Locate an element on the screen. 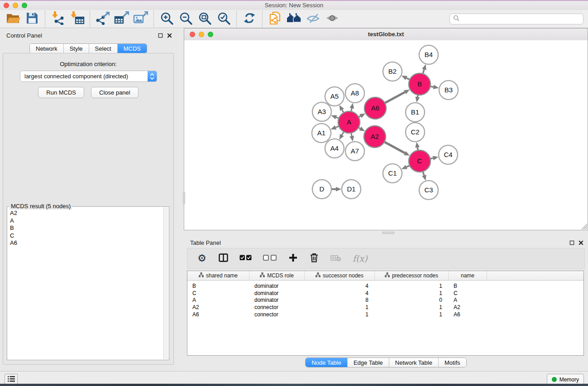 This screenshot has width=588, height=386. search-field is located at coordinates (516, 19).